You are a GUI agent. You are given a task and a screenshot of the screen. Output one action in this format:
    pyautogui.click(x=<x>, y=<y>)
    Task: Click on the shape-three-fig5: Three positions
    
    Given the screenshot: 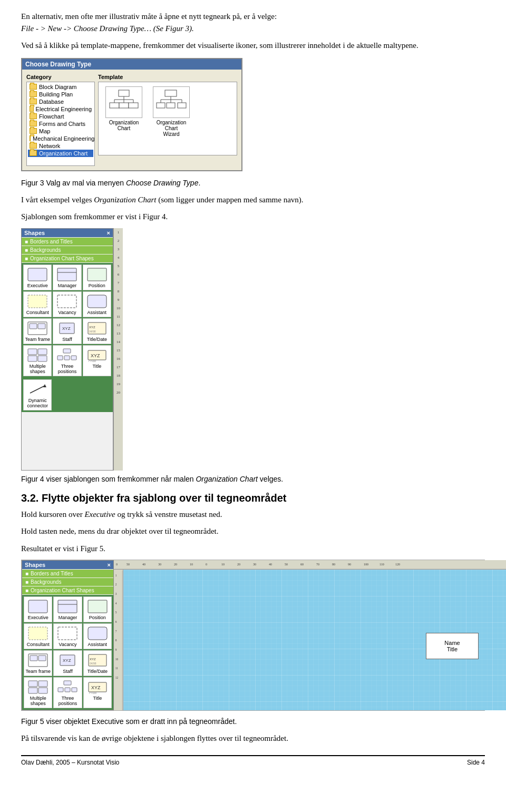 What is the action you would take?
    pyautogui.click(x=67, y=692)
    